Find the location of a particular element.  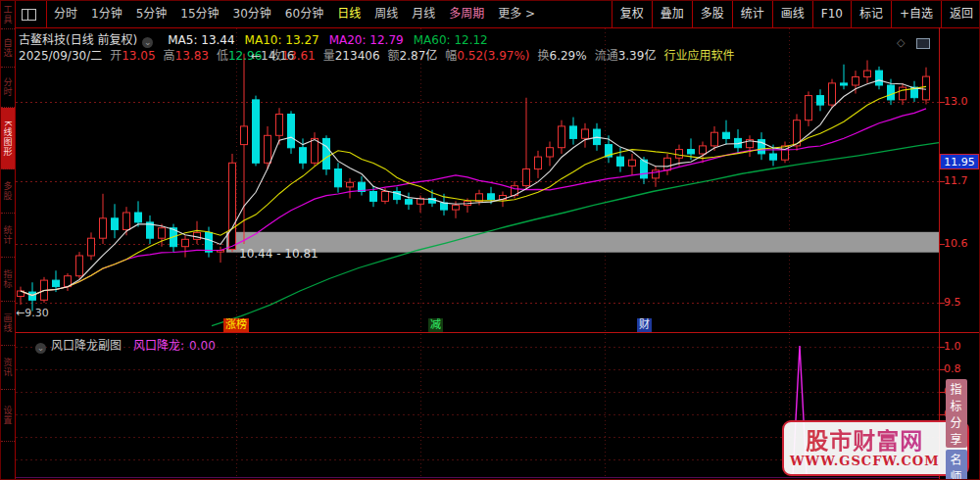

quote-line: 2025/09/30/二开13.05高13.83低12.96收13.61量213… is located at coordinates (376, 55).